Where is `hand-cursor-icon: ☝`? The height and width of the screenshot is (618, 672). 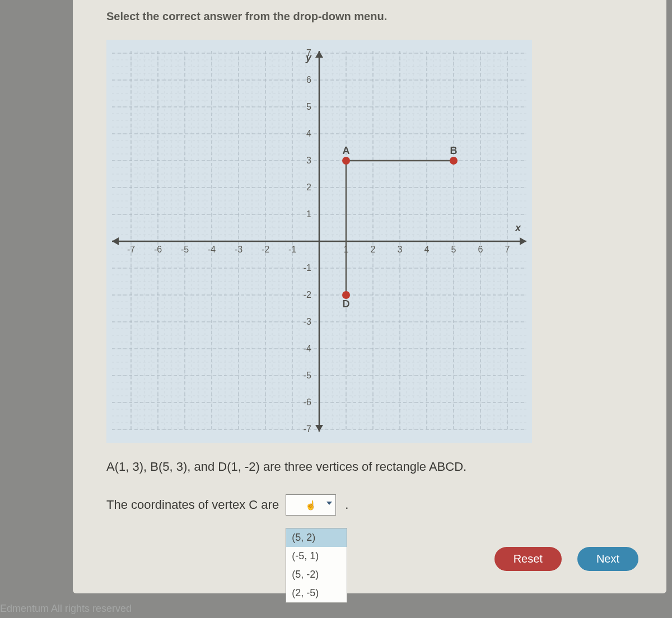
hand-cursor-icon: ☝ is located at coordinates (311, 505).